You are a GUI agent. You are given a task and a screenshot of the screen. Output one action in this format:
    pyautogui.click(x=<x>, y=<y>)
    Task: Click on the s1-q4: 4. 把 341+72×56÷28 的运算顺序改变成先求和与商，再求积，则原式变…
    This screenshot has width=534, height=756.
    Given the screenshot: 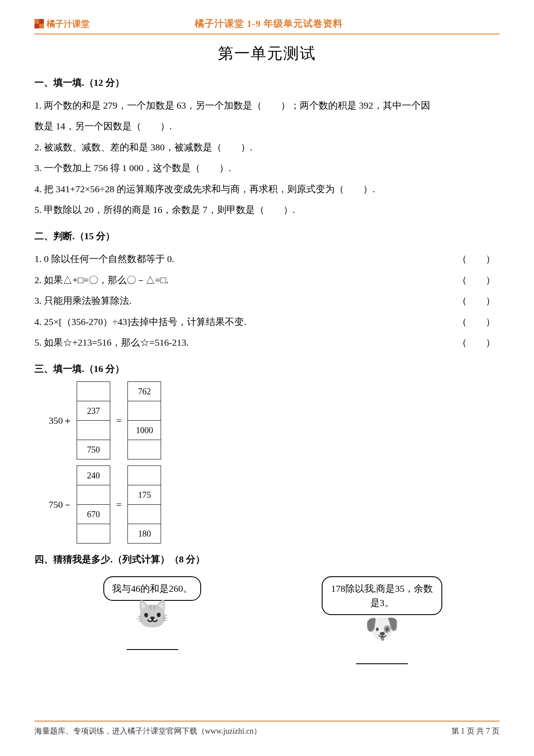 What is the action you would take?
    pyautogui.click(x=267, y=189)
    